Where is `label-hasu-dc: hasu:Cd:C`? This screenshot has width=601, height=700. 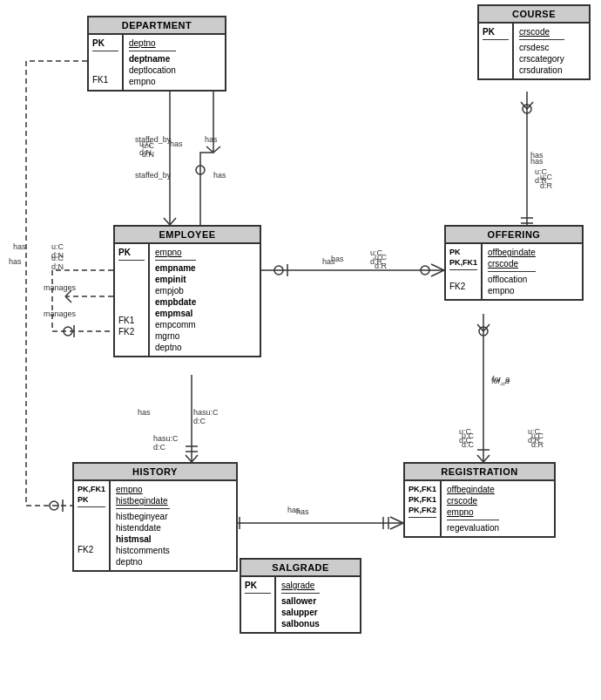 label-hasu-dc: hasu:Cd:C is located at coordinates (206, 417).